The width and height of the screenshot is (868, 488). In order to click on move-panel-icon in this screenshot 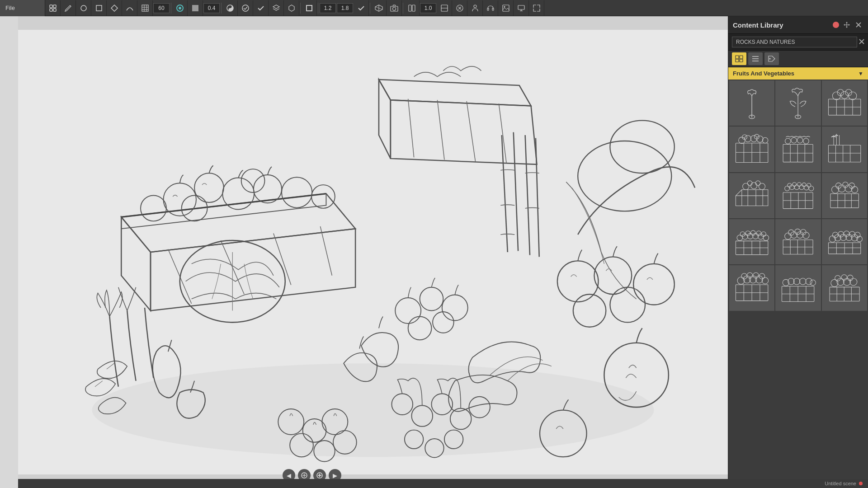, I will do `click(847, 25)`.